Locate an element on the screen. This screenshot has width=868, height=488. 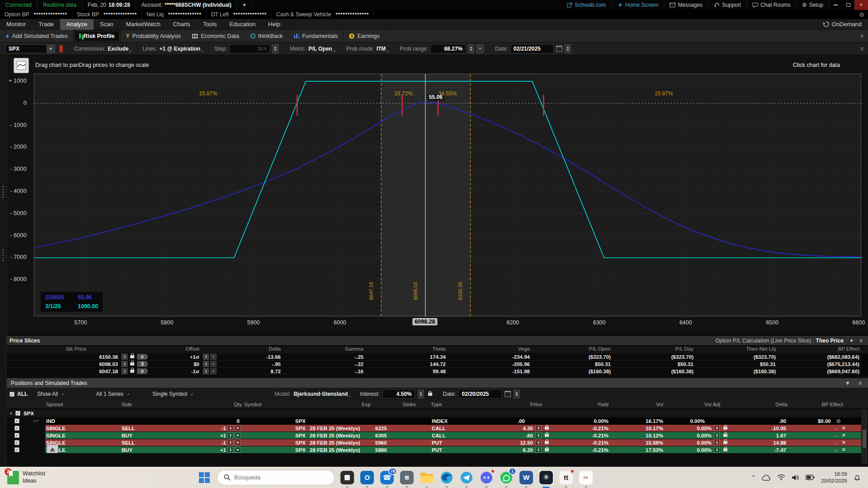
col-vol: Vol is located at coordinates (637, 404).